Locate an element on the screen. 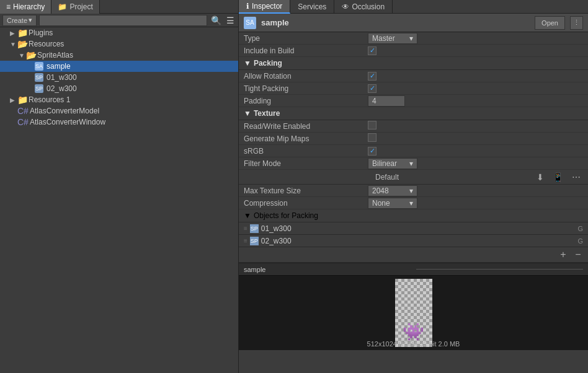  srgb-checkbox: ✓ is located at coordinates (372, 151).